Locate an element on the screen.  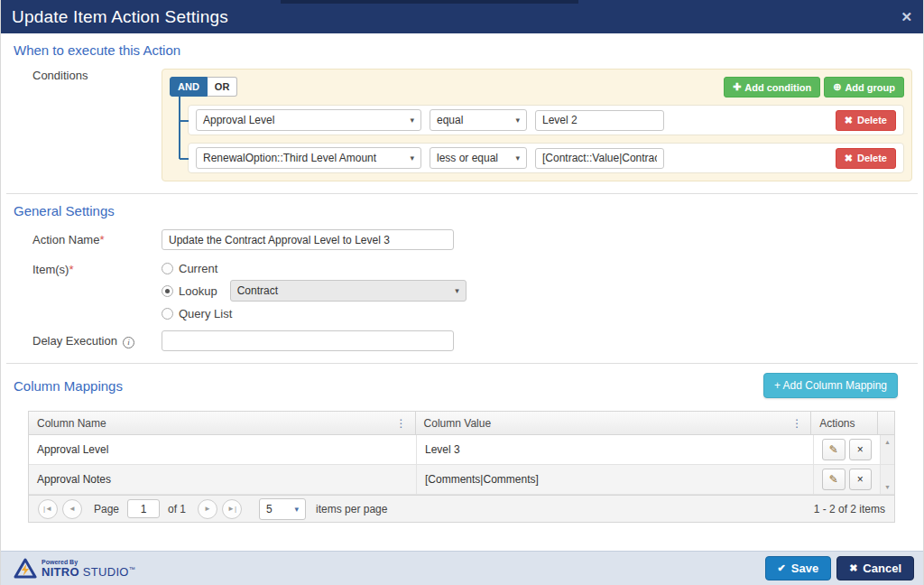
when-section-title: When to execute this Action is located at coordinates (462, 51).